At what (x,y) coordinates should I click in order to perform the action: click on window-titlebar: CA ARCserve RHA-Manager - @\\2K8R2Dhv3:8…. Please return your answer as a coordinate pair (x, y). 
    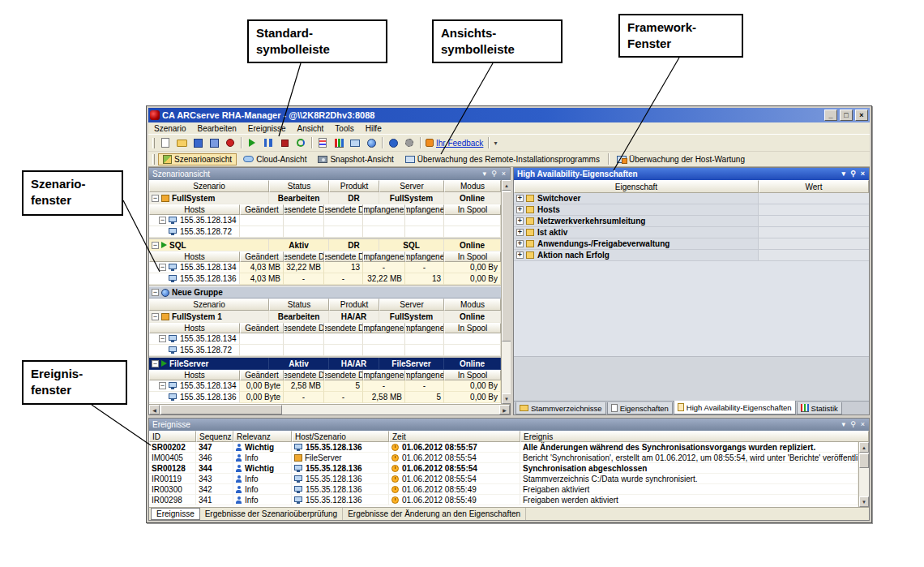
    Looking at the image, I should click on (509, 115).